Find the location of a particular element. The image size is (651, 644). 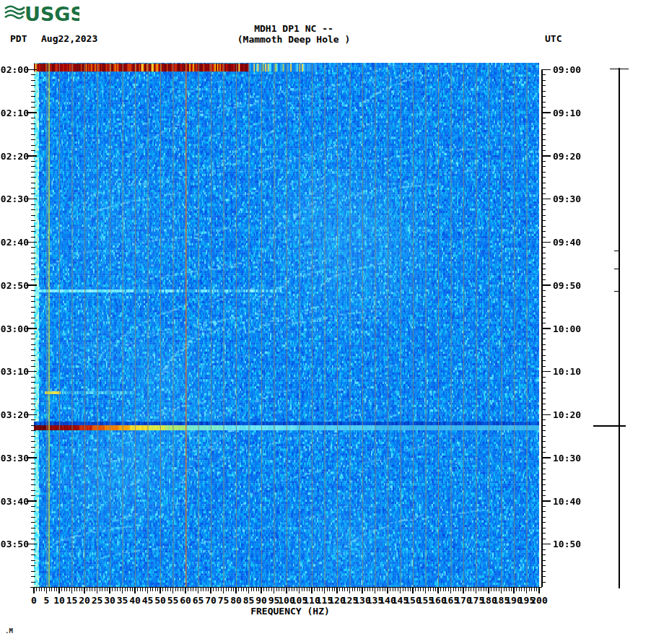

station-title: MDH1 DP1 NC -- is located at coordinates (294, 29).